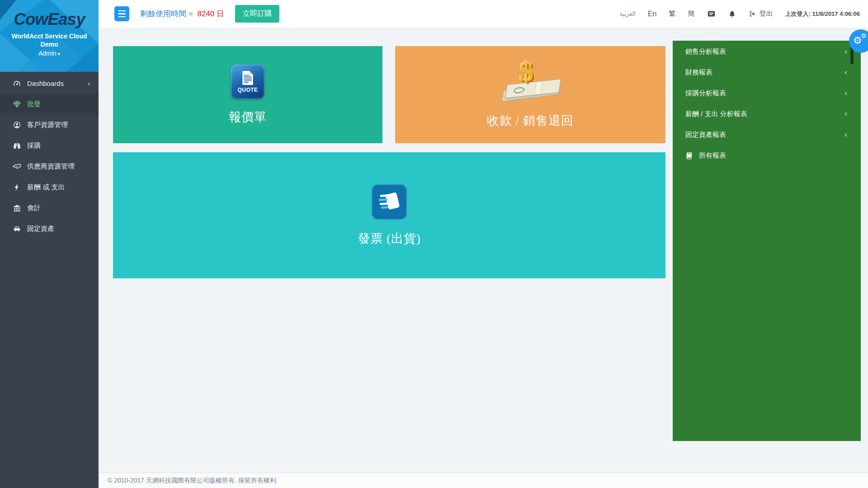 This screenshot has height=488, width=868. Describe the element at coordinates (530, 82) in the screenshot. I see `money-stack-icon: $` at that location.